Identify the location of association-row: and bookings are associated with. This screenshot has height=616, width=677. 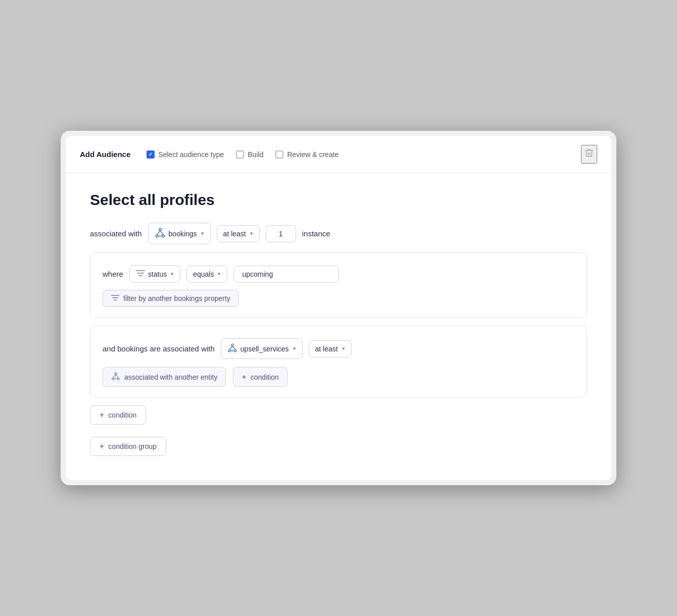
(338, 348).